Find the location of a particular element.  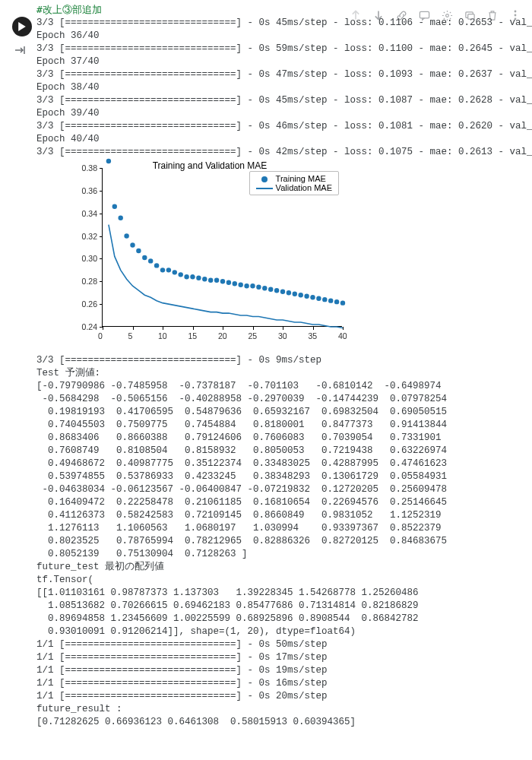

chart-legend: Training MAE Validation MAE is located at coordinates (294, 183).